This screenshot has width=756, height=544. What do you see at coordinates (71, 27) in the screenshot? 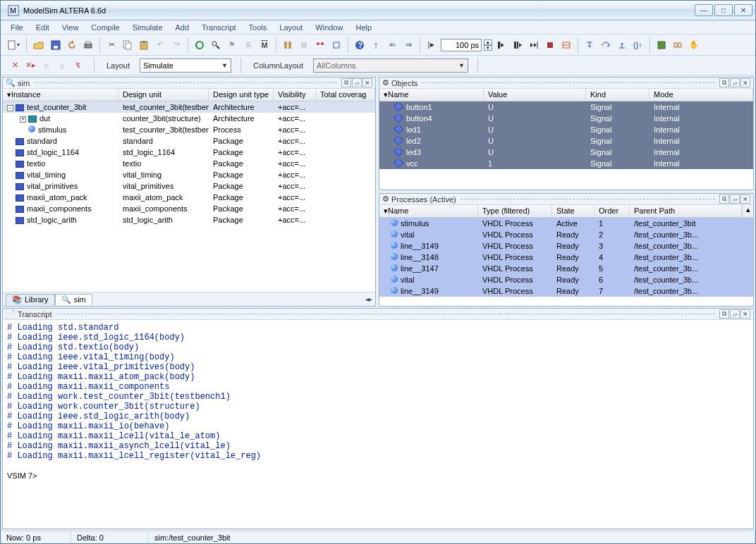
I see `menu-view: View` at bounding box center [71, 27].